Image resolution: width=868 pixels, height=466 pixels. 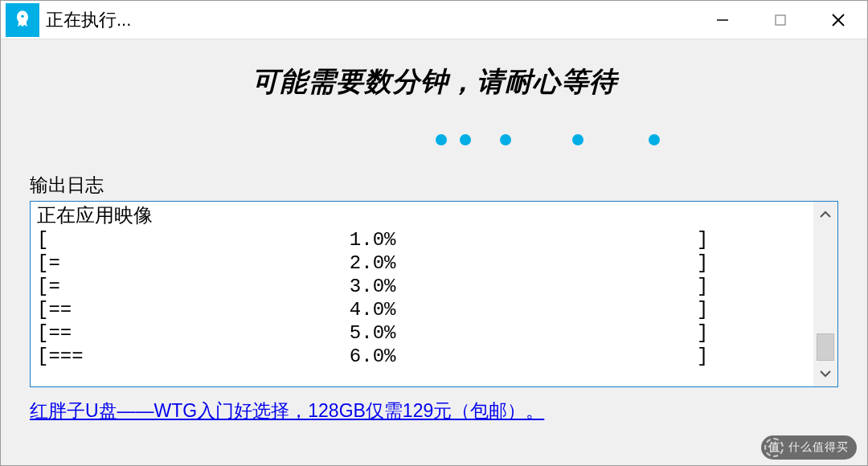 I want to click on minimize-button, so click(x=723, y=19).